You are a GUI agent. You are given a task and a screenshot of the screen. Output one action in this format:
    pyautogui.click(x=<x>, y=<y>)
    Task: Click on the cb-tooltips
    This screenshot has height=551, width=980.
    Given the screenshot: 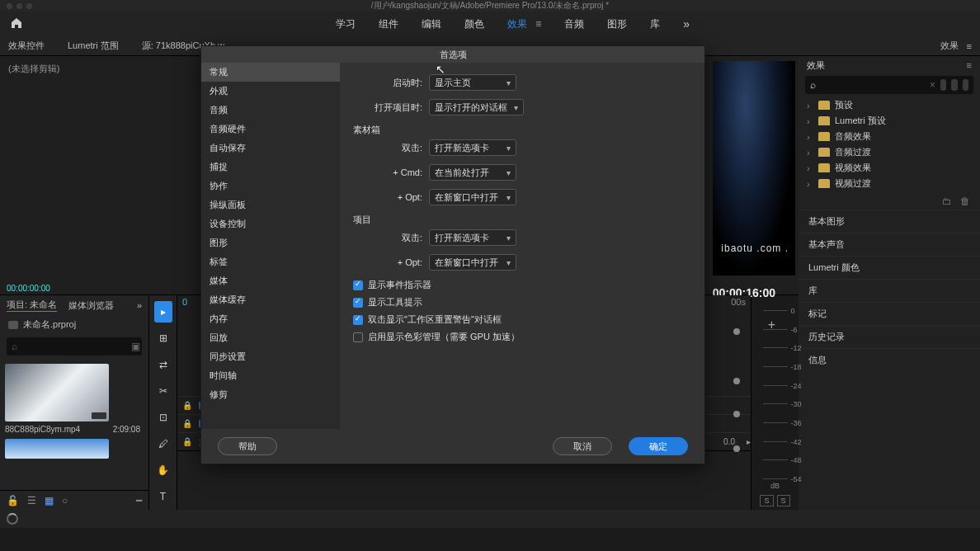 What is the action you would take?
    pyautogui.click(x=358, y=303)
    